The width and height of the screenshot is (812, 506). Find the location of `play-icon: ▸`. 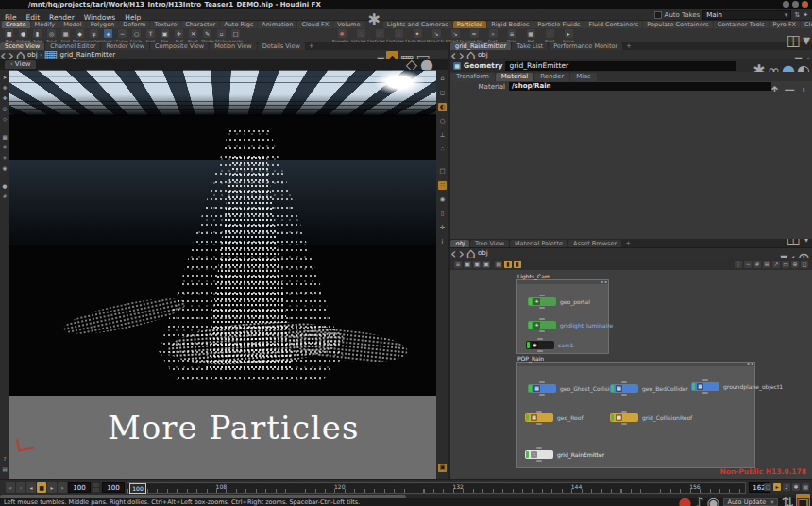

play-icon: ▸ is located at coordinates (52, 487).